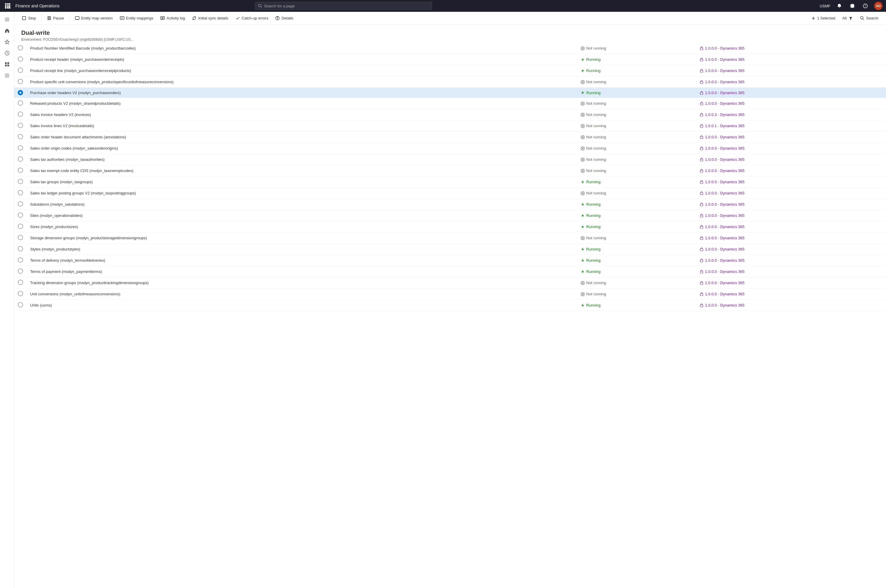 Image resolution: width=886 pixels, height=588 pixels. Describe the element at coordinates (450, 261) in the screenshot. I see `table-row: Terms of delivery (msdyn_termsofdeliveri…` at that location.